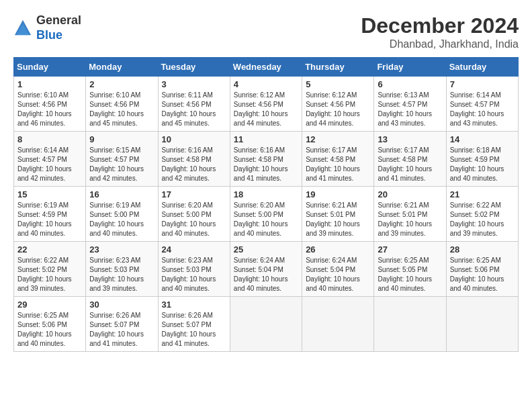 This screenshot has height=411, width=532. What do you see at coordinates (266, 140) in the screenshot?
I see `day-number: 11` at bounding box center [266, 140].